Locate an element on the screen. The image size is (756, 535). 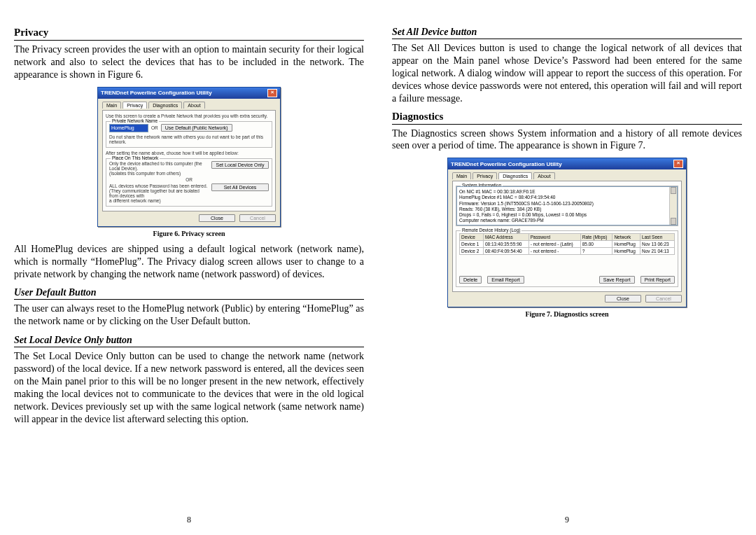
subsection-heading: Set All Device button is located at coordinates (567, 33).